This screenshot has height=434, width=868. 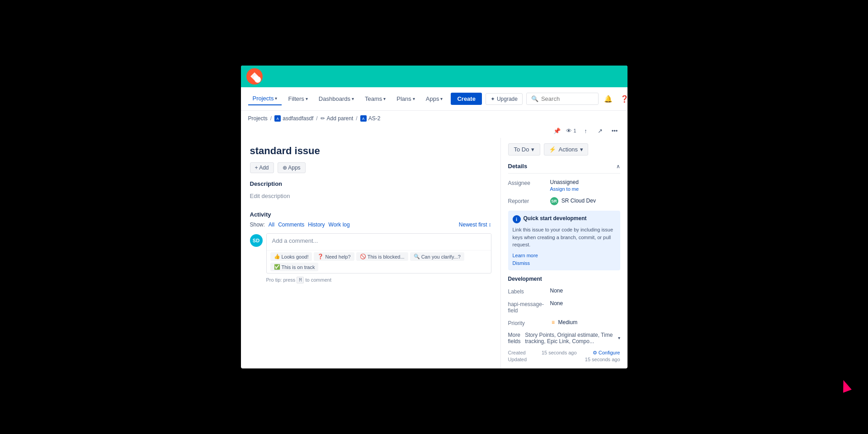 What do you see at coordinates (562, 99) in the screenshot?
I see `search-box: 🔍` at bounding box center [562, 99].